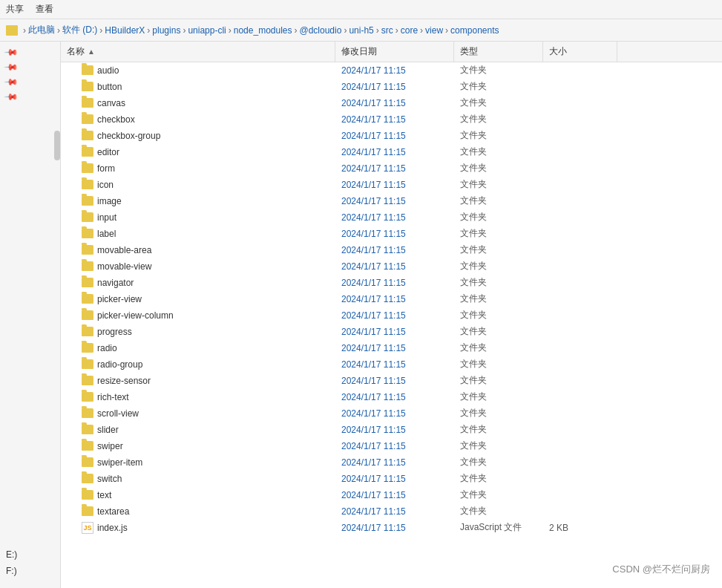 The image size is (722, 588). I want to click on table-row: movable-area2024/1/17 11:15文件夹, so click(392, 250).